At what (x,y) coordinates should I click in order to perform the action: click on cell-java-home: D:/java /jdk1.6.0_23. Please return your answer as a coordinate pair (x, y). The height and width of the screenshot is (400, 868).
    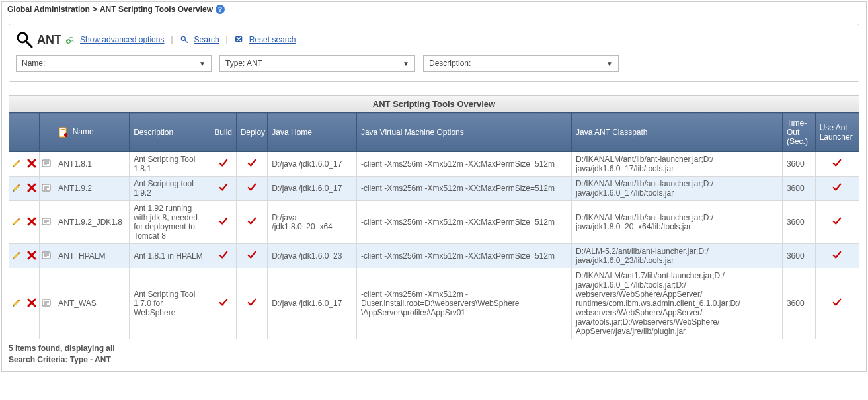
    Looking at the image, I should click on (312, 257).